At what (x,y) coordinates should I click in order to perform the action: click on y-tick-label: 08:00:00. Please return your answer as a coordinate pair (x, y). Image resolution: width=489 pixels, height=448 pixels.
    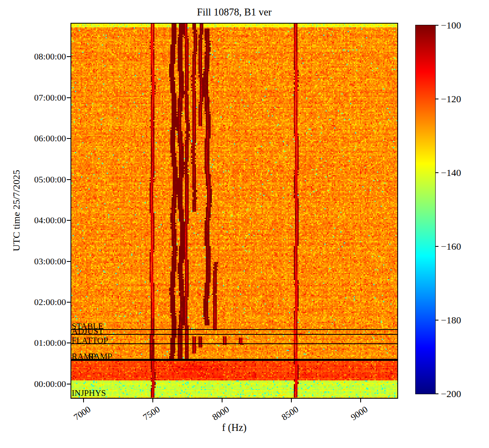
    Looking at the image, I should click on (42, 57).